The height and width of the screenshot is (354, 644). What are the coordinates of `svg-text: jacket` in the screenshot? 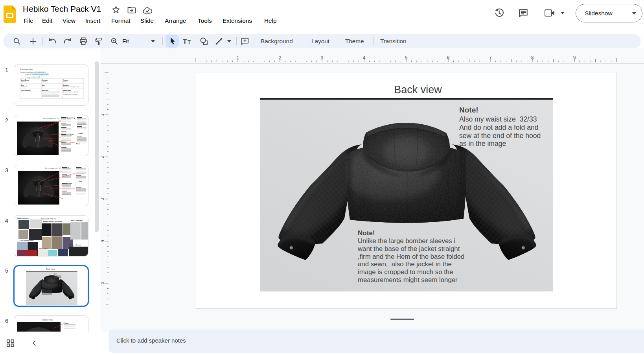 It's located at (44, 82).